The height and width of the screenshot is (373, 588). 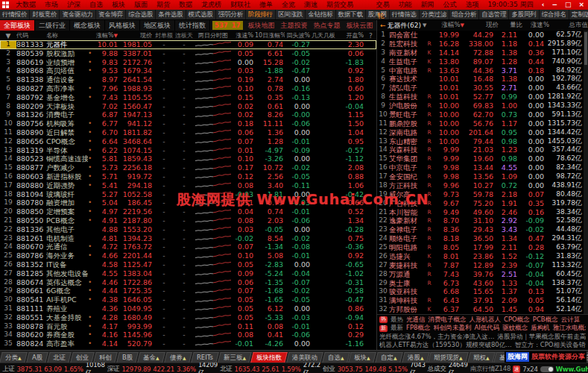 What do you see at coordinates (481, 275) in the screenshot?
I see `stock-row: 28万源通R7.4339.762.51-0.0460.45亿` at bounding box center [481, 275].